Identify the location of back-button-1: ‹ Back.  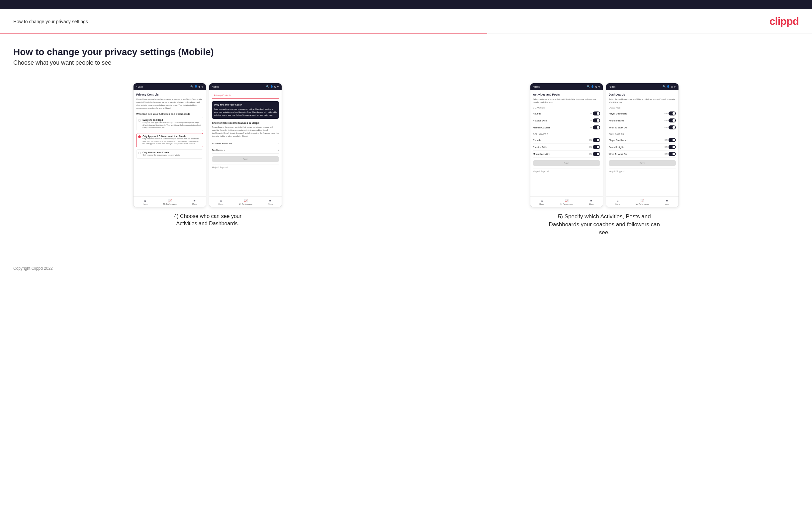
(140, 87).